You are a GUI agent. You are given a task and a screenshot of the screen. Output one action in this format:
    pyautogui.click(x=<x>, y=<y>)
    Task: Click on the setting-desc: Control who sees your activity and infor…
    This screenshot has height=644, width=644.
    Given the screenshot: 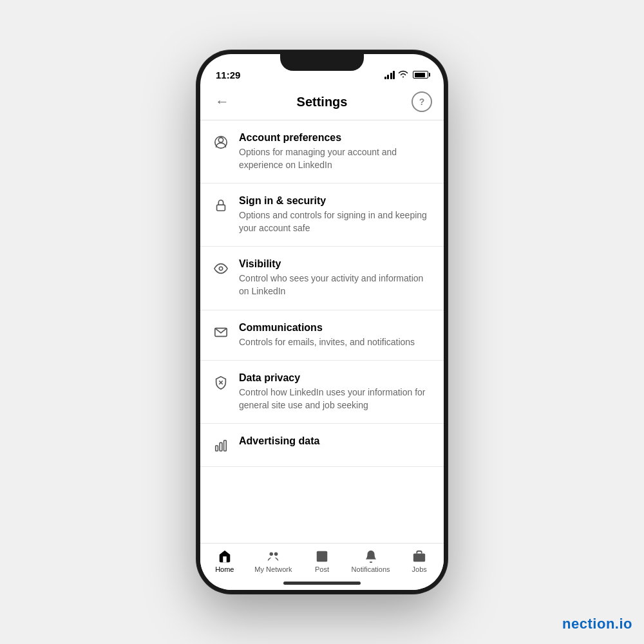 What is the action you would take?
    pyautogui.click(x=336, y=285)
    